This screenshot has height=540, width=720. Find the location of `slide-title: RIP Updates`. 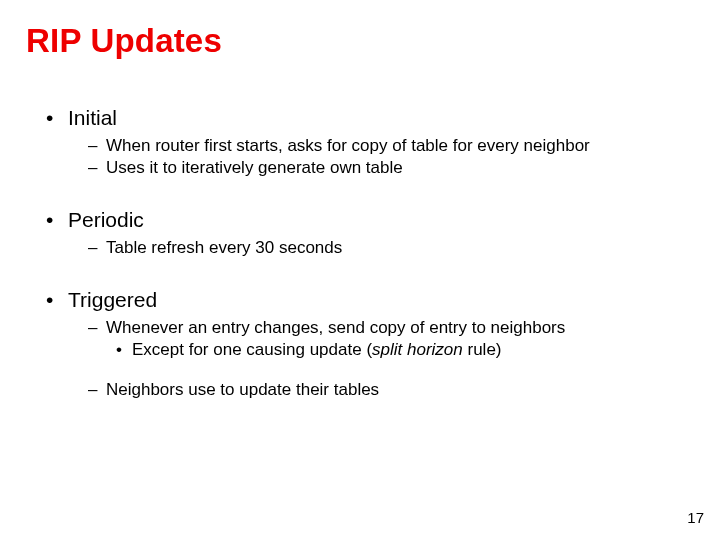

slide-title: RIP Updates is located at coordinates (124, 41).